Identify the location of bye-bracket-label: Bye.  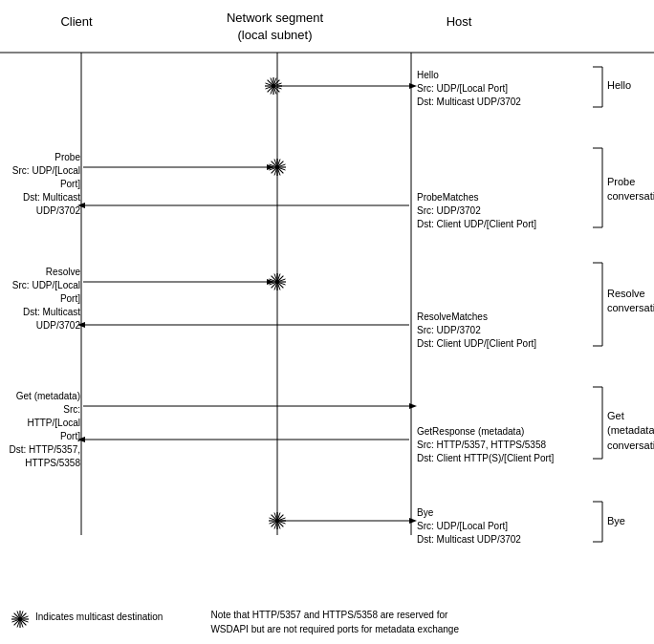
(616, 521).